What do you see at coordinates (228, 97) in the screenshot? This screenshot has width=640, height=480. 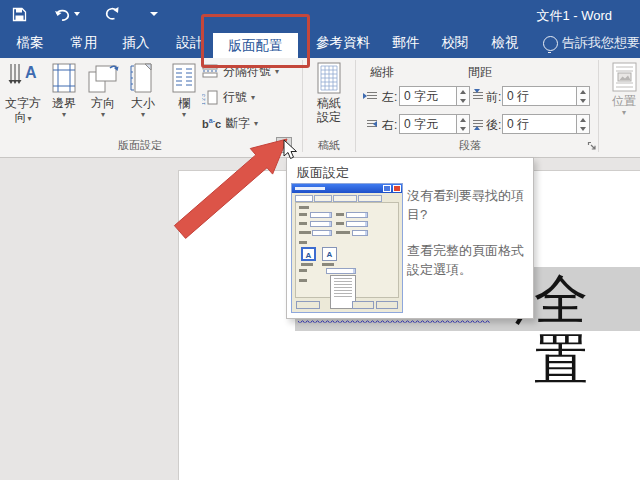 I see `line-numbers-button: 1 2 3 行號 ▾` at bounding box center [228, 97].